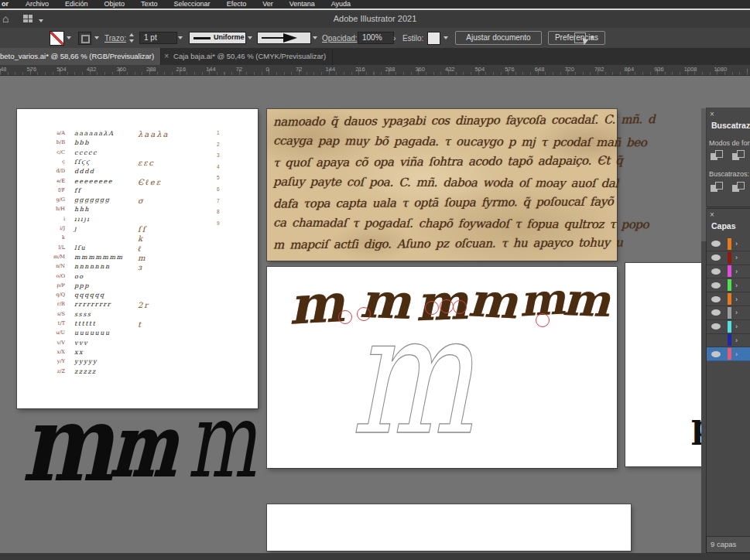  I want to click on ink-glyph-samples: rrrrrrrrr, so click(93, 305).